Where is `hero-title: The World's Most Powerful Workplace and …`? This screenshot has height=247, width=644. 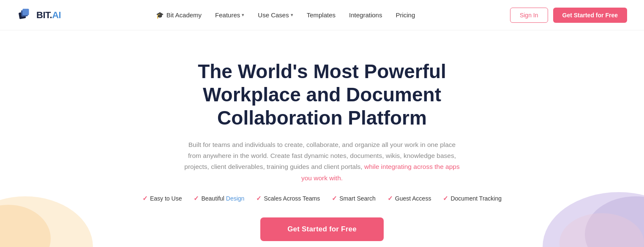
hero-title: The World's Most Powerful Workplace and … is located at coordinates (322, 95).